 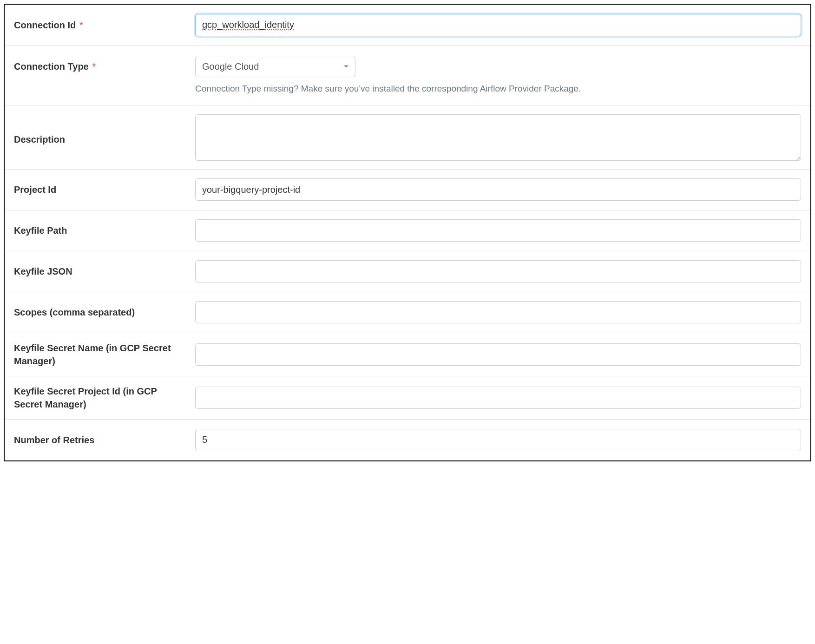 What do you see at coordinates (498, 75) in the screenshot?
I see `input-cell: Google Cloud Connection Type missing? Ma…` at bounding box center [498, 75].